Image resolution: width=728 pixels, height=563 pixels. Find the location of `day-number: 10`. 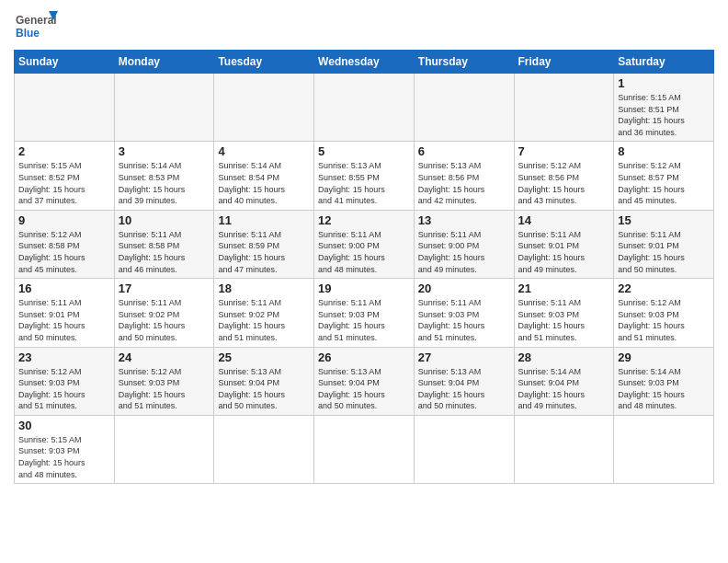

day-number: 10 is located at coordinates (165, 221).